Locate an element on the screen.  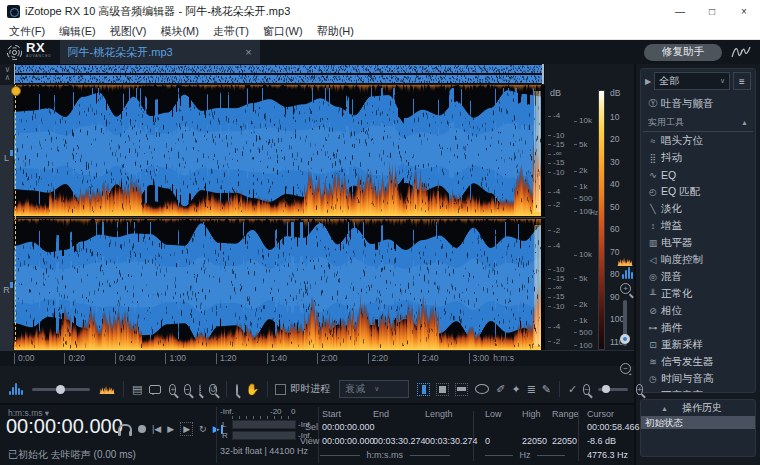
zoom-out-icon: − is located at coordinates (188, 390).